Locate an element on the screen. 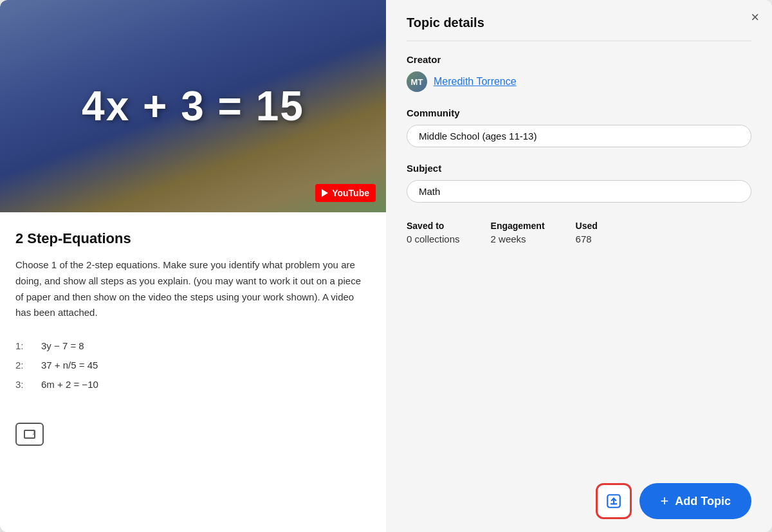  youtube-label: YouTube is located at coordinates (351, 193).